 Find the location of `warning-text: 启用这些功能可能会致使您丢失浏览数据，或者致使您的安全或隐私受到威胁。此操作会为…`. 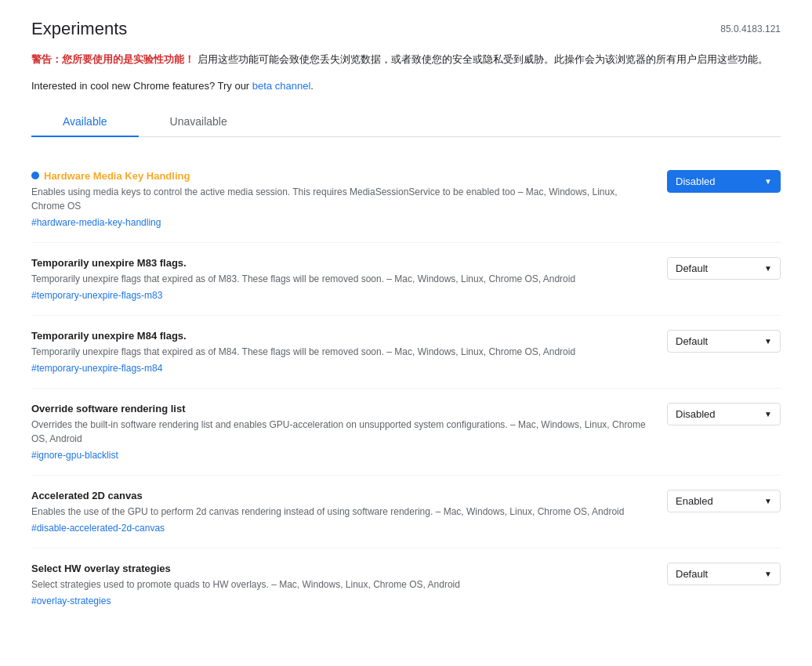

warning-text: 启用这些功能可能会致使您丢失浏览数据，或者致使您的安全或隐私受到威胁。此操作会为… is located at coordinates (483, 60).